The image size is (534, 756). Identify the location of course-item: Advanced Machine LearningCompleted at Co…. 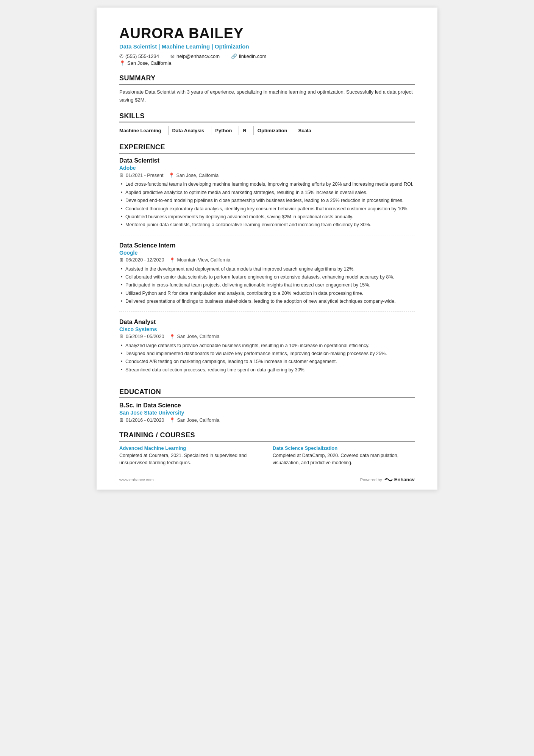
(190, 456).